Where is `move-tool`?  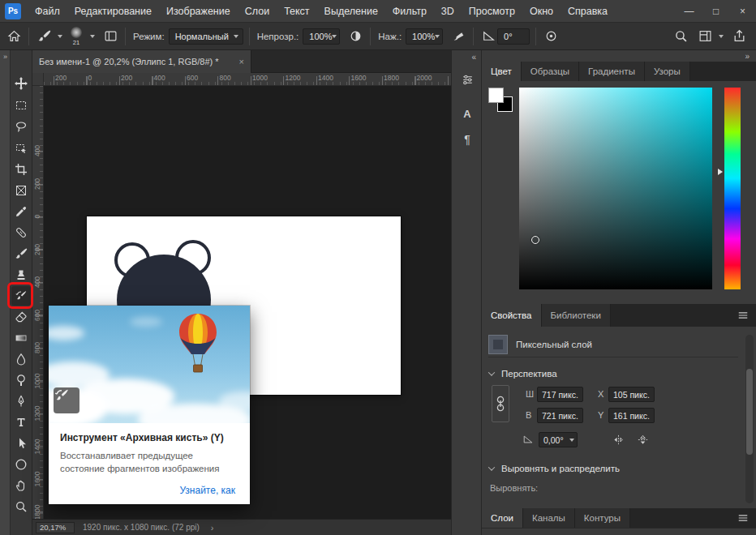 move-tool is located at coordinates (21, 83).